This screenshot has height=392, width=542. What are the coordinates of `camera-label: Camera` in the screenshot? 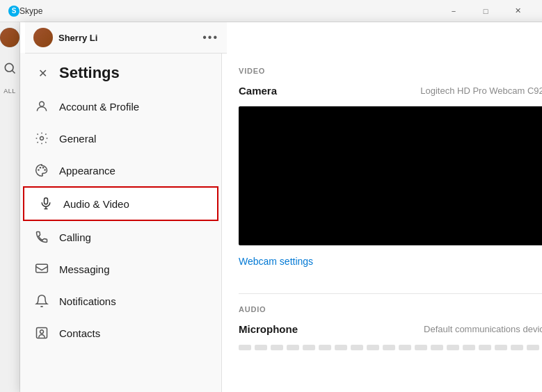 It's located at (257, 90).